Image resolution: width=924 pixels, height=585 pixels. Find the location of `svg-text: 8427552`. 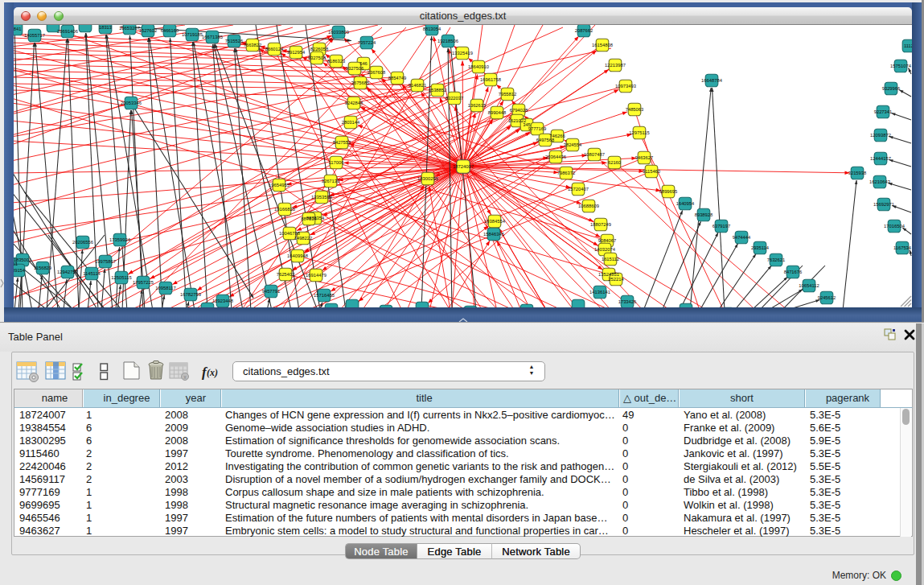

svg-text: 8427552 is located at coordinates (343, 142).